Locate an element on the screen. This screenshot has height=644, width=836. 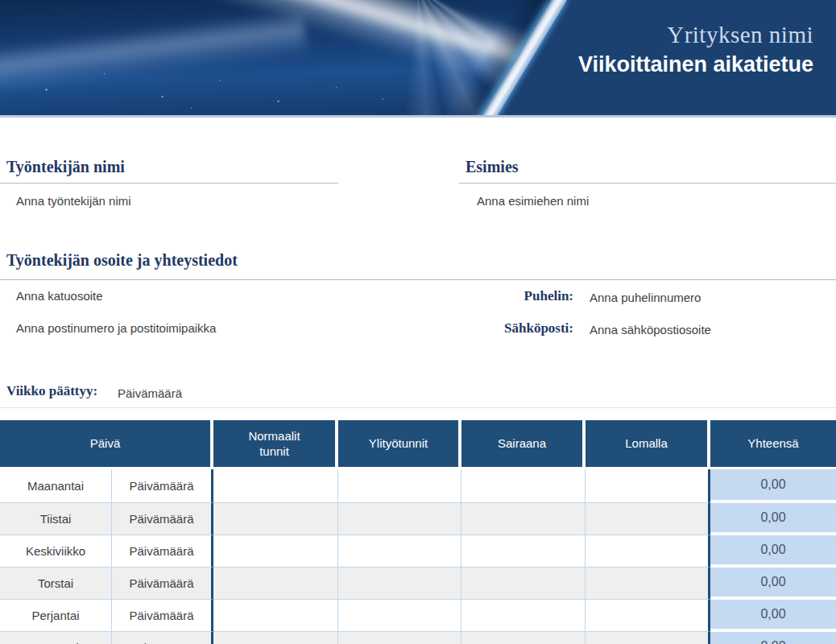
table-row-friday: Perjantai Päivämäärä 0,00 is located at coordinates (418, 616).